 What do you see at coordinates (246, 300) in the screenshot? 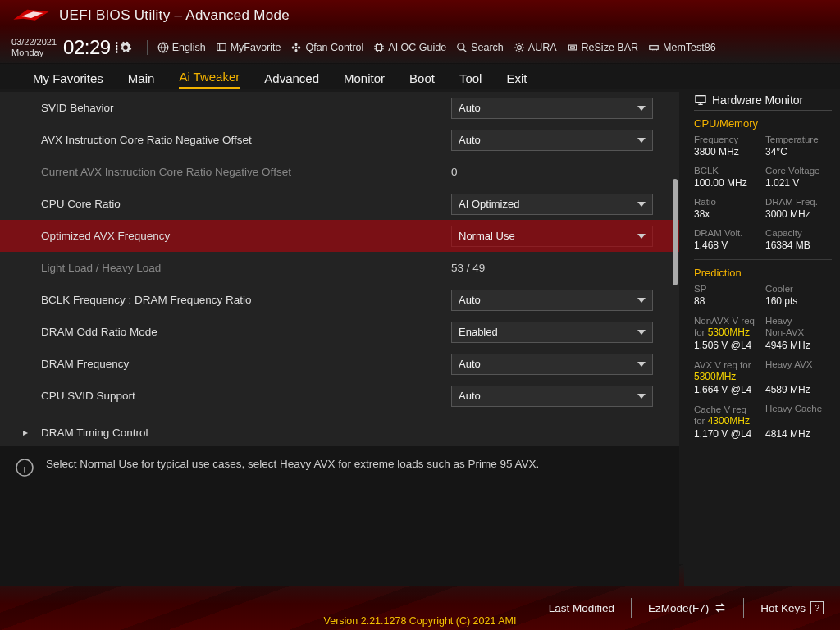
I see `label-bclk-dram-ratio: BCLK Frequency : DRAM Frequency Ratio` at bounding box center [246, 300].